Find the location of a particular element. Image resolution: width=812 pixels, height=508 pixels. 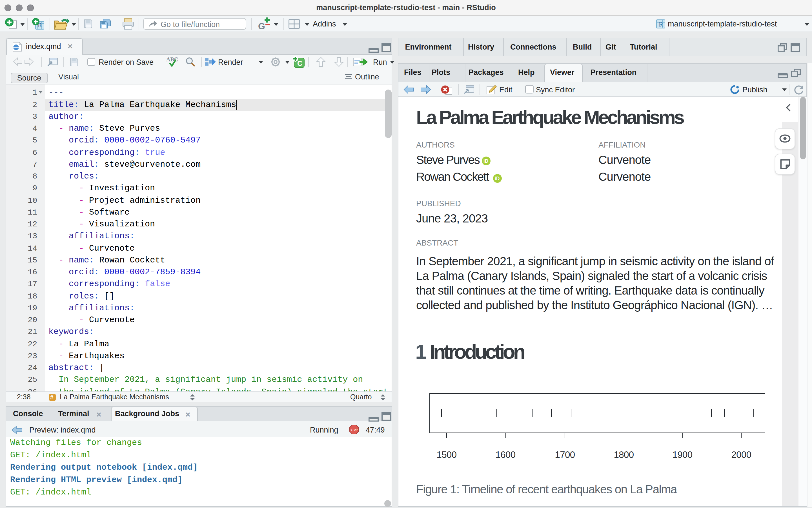

svg-text: C is located at coordinates (300, 63).